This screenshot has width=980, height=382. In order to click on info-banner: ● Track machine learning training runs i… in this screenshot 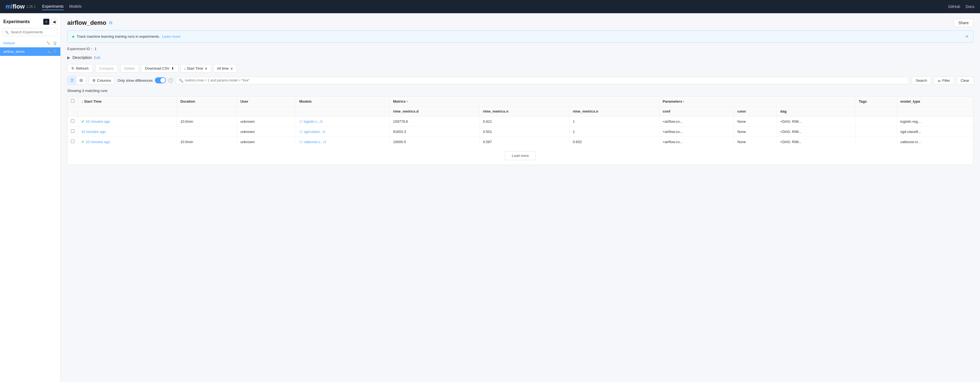, I will do `click(520, 36)`.